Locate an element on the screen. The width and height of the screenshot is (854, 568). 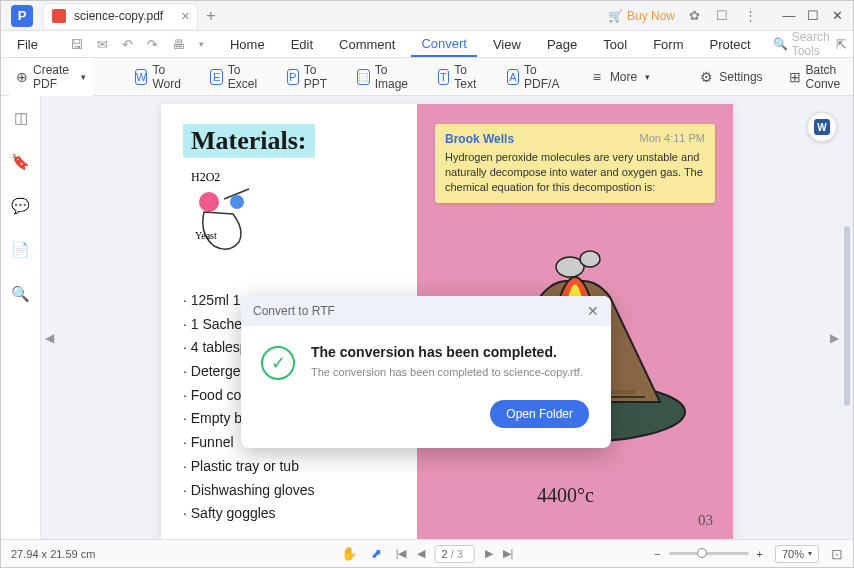
to-text-button: TTo Text is located at coordinates (460, 77).